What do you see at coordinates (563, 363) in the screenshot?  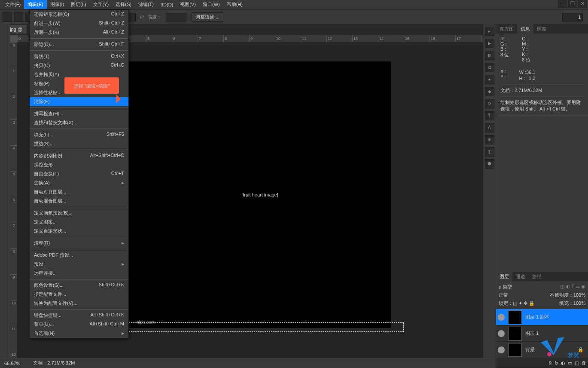 I see `mask-icon: ◐` at bounding box center [563, 363].